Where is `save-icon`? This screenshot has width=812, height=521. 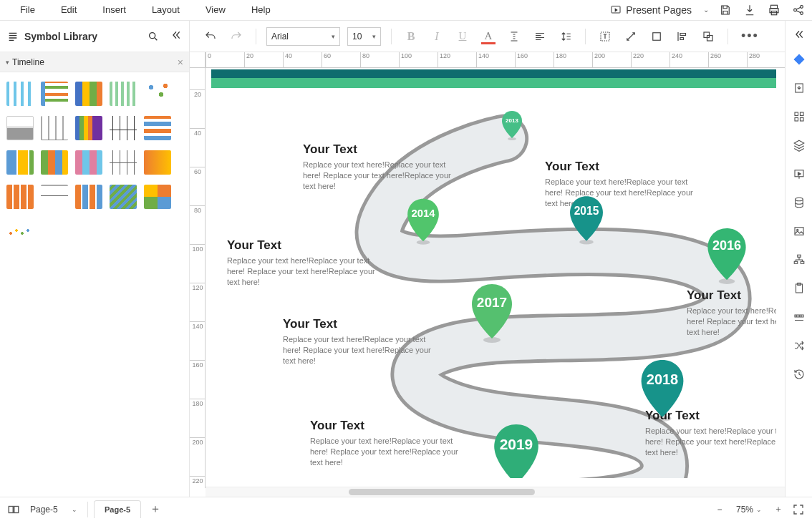
save-icon is located at coordinates (725, 10).